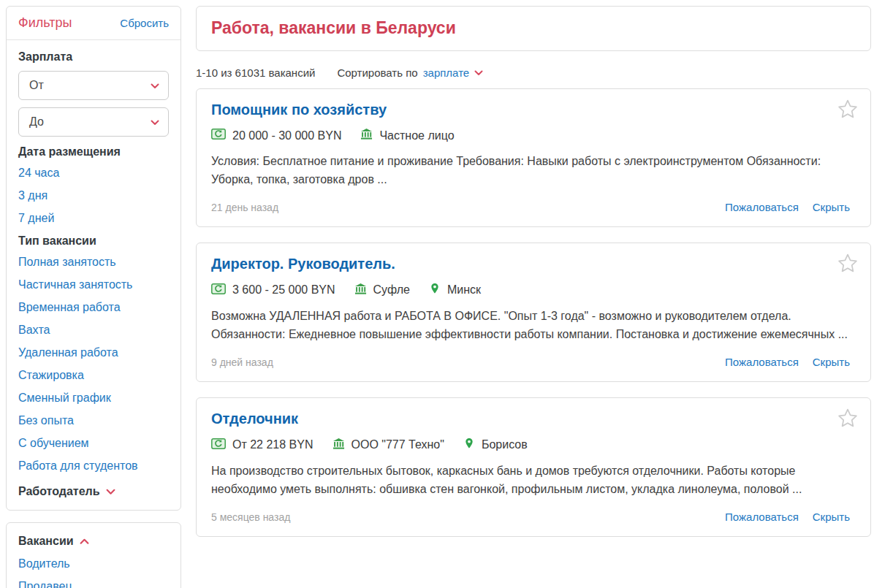 Image resolution: width=874 pixels, height=588 pixels. I want to click on filters-panel-header: Фильтры Сбросить, so click(94, 23).